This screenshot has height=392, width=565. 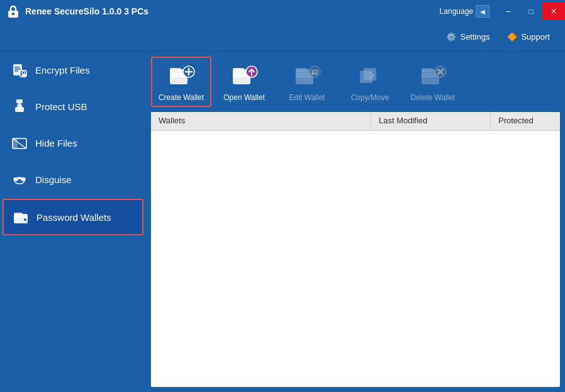 What do you see at coordinates (468, 36) in the screenshot?
I see `settings-button: ⚙️ Settings` at bounding box center [468, 36].